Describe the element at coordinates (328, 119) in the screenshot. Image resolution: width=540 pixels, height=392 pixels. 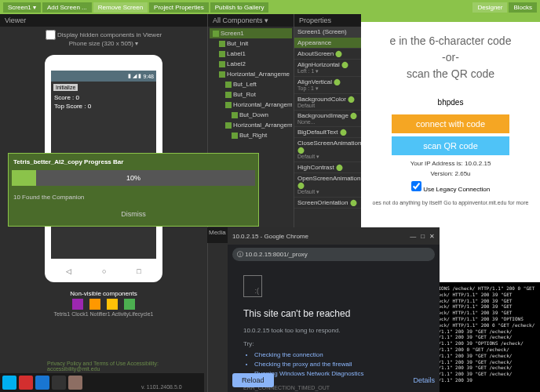
I see `prop-backgroundimage: BackgroundImage ⬤None...` at that location.